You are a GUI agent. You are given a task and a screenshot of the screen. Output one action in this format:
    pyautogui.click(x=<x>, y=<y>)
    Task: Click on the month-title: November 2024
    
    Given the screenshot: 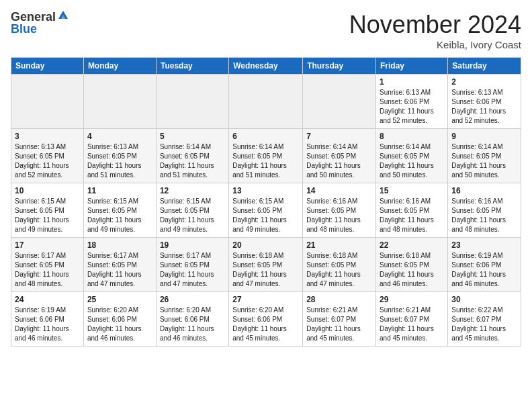 What is the action you would take?
    pyautogui.click(x=435, y=25)
    